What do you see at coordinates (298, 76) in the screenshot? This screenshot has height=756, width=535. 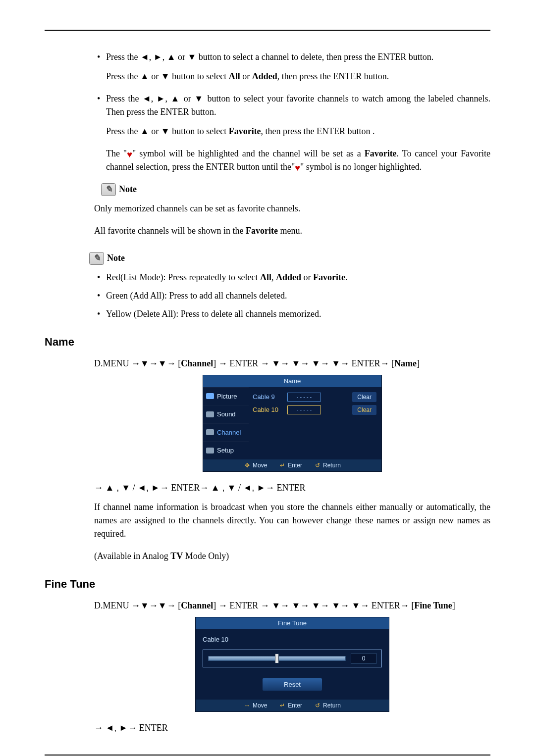 I see `text: Press the ▲ or ▼ button to select All or…` at bounding box center [298, 76].